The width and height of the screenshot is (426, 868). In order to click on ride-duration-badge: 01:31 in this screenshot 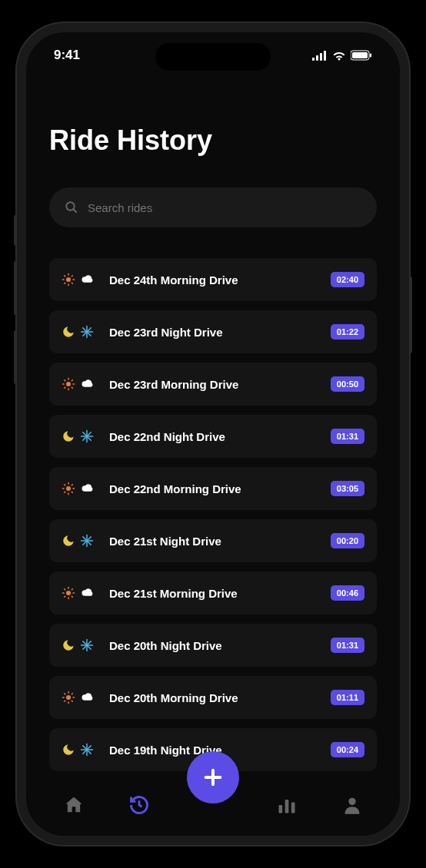, I will do `click(348, 436)`.